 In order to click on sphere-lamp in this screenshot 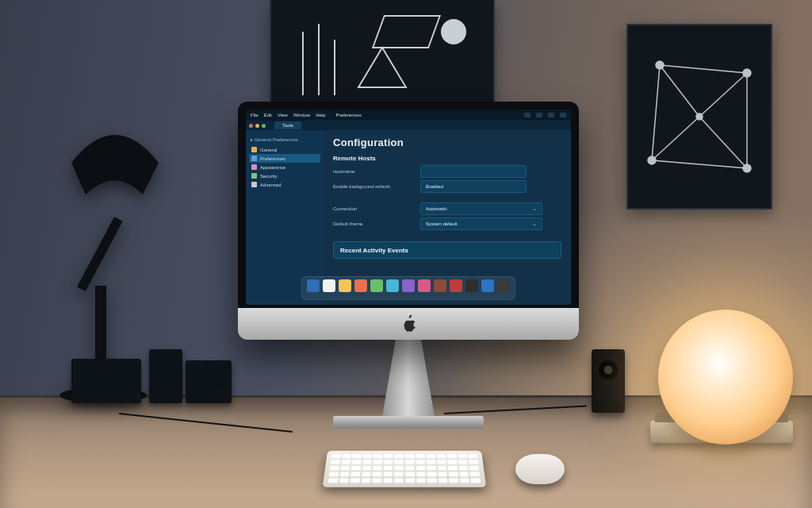, I will do `click(726, 377)`.